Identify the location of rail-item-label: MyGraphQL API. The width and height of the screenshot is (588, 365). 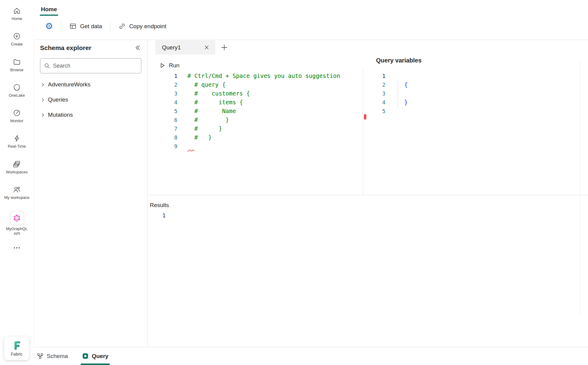
(17, 232).